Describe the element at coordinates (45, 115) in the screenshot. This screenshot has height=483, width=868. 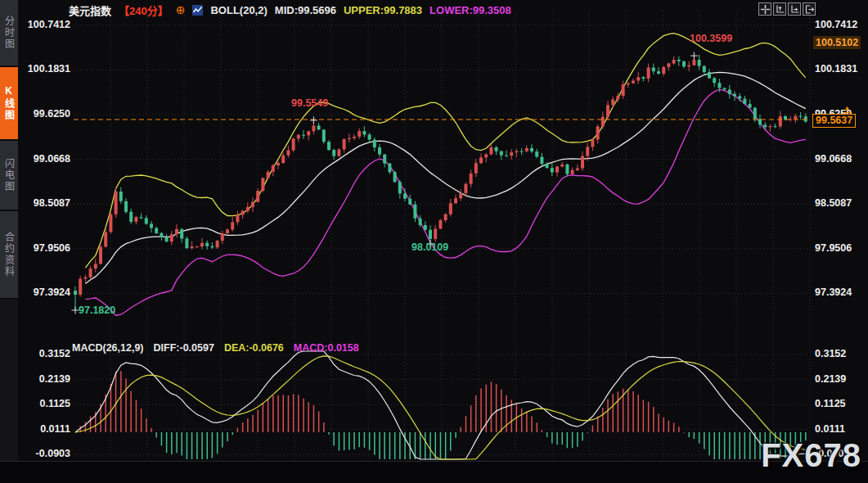
I see `y-tick-left: 99.6250` at that location.